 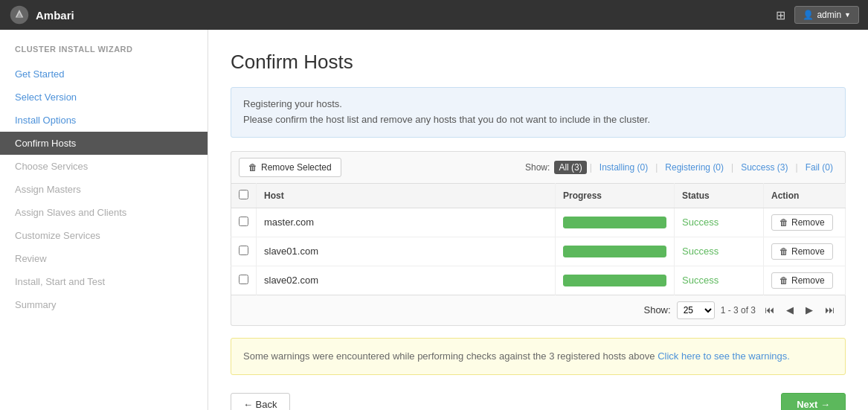 What do you see at coordinates (537, 167) in the screenshot?
I see `show-label: Show:` at bounding box center [537, 167].